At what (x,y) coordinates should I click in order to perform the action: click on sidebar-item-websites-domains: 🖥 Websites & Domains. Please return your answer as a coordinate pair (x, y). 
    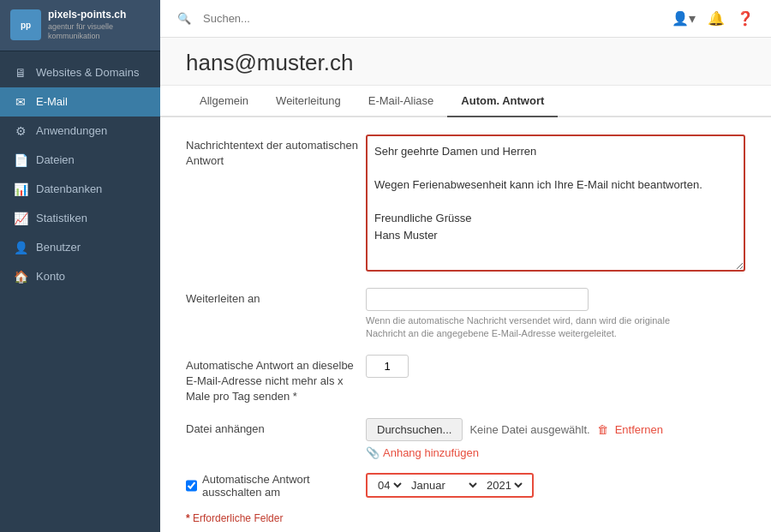
    Looking at the image, I should click on (81, 73).